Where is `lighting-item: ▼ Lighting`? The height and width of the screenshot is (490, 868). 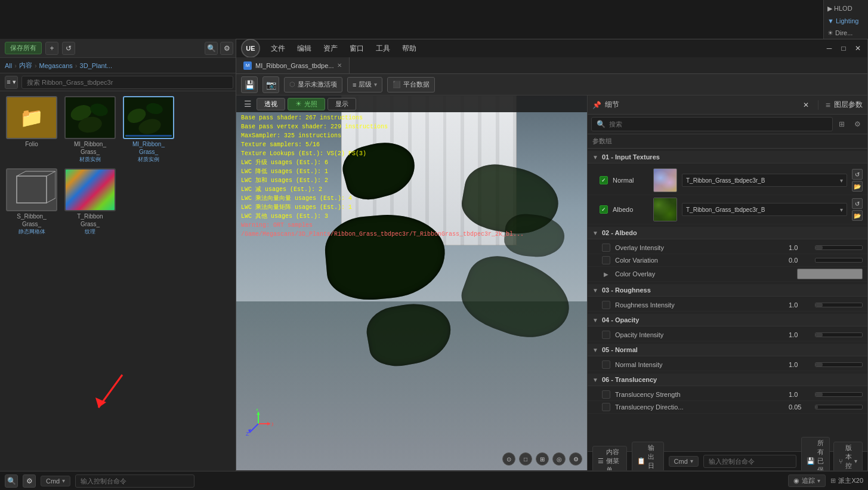 lighting-item: ▼ Lighting is located at coordinates (846, 21).